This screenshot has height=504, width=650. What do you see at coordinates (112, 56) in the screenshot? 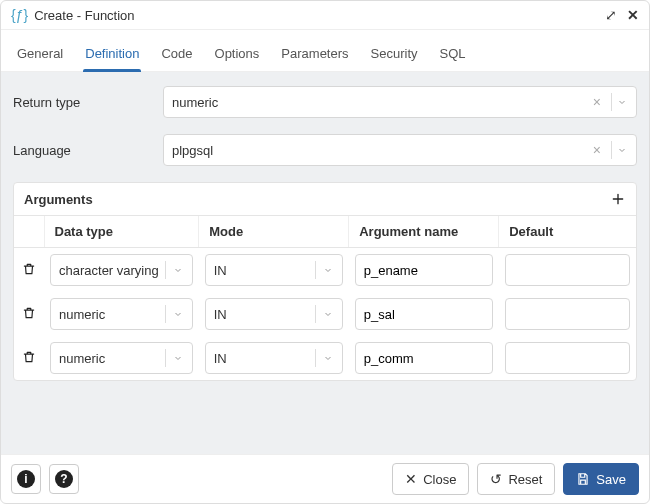
I see `tab-definition: Definition` at bounding box center [112, 56].